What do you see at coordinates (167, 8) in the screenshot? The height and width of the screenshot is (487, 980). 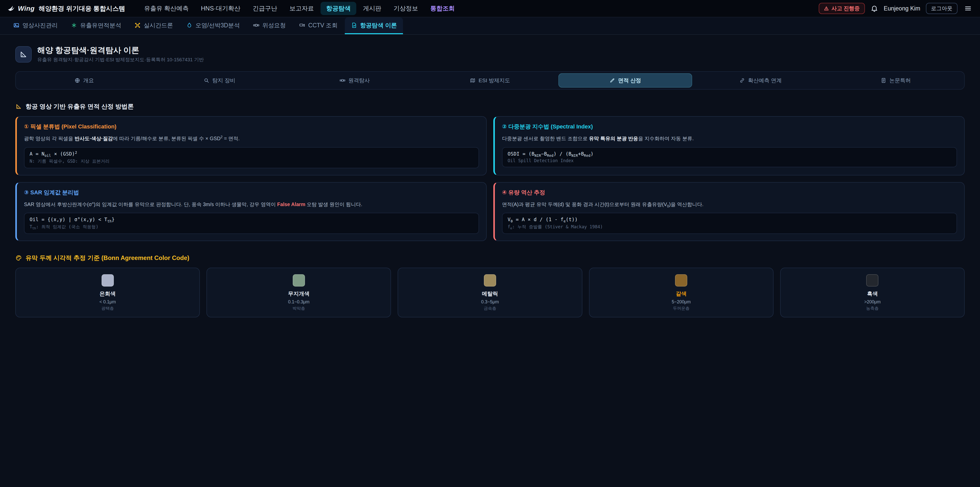 I see `nav-item-oil-diffusion-forecast: 유출유 확산예측` at bounding box center [167, 8].